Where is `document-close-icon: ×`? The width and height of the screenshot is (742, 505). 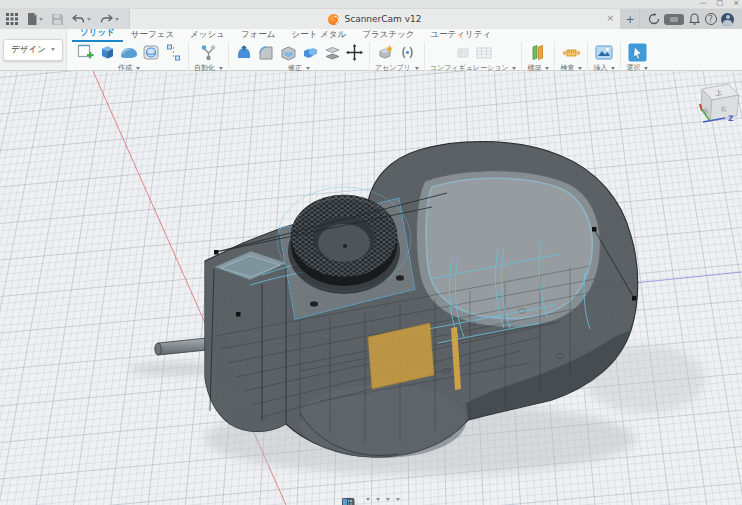 document-close-icon: × is located at coordinates (610, 18).